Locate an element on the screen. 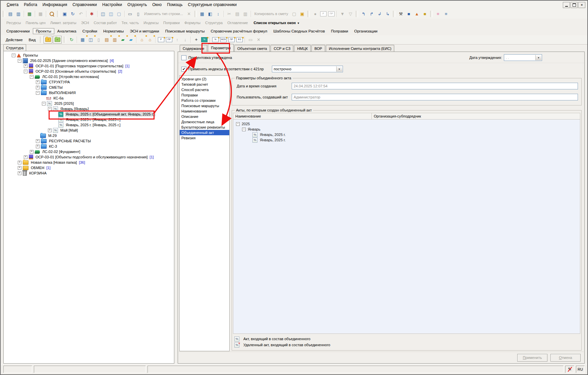 This screenshot has height=375, width=588. percent-act-icon: % is located at coordinates (204, 40).